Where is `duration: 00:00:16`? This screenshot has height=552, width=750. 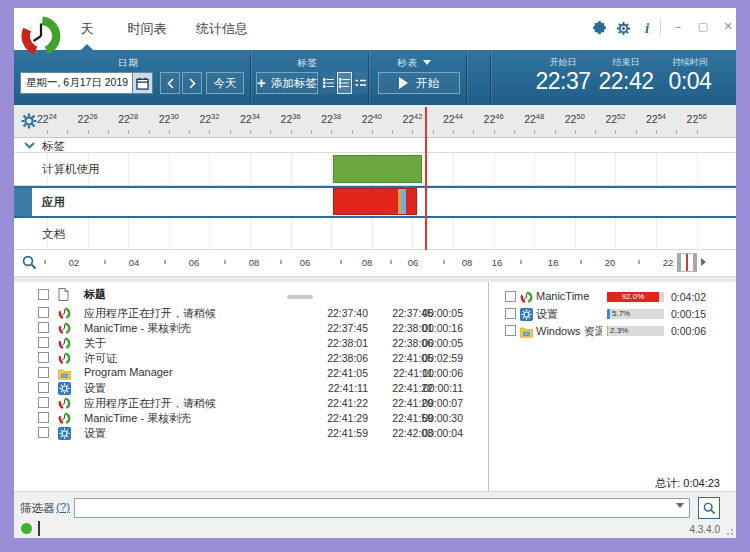
duration: 00:00:16 is located at coordinates (440, 328).